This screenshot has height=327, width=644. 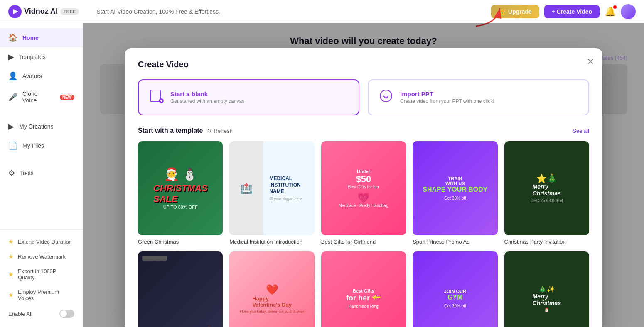 What do you see at coordinates (42, 274) in the screenshot?
I see `sidebar-item-export-1080p: ★ Export in 1080P Quality` at bounding box center [42, 274].